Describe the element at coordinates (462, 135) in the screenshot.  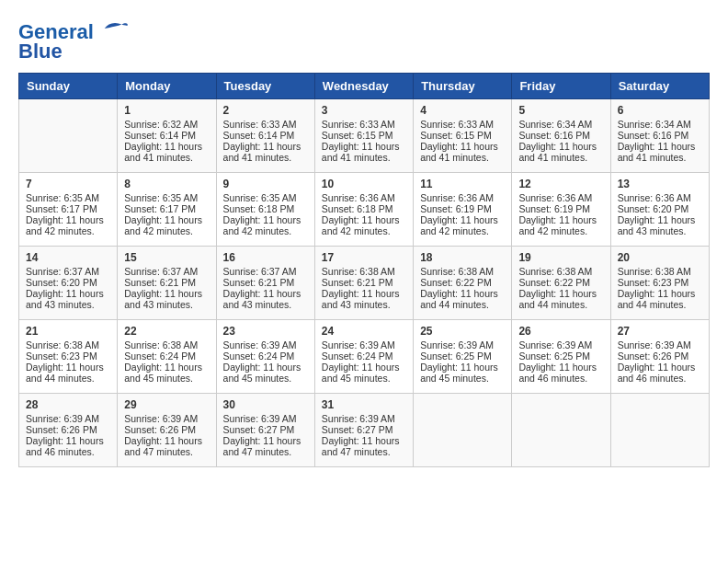
I see `sunset-text: Sunset: 6:15 PM` at that location.